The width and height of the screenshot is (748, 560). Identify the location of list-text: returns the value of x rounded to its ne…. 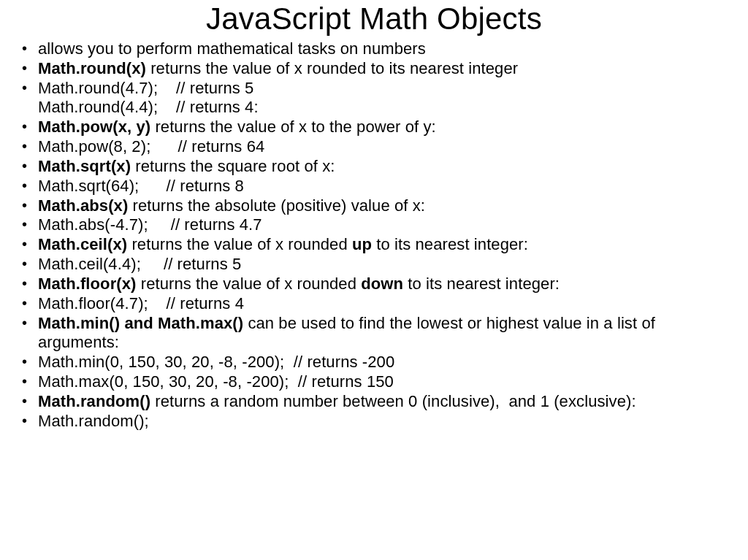
(332, 69).